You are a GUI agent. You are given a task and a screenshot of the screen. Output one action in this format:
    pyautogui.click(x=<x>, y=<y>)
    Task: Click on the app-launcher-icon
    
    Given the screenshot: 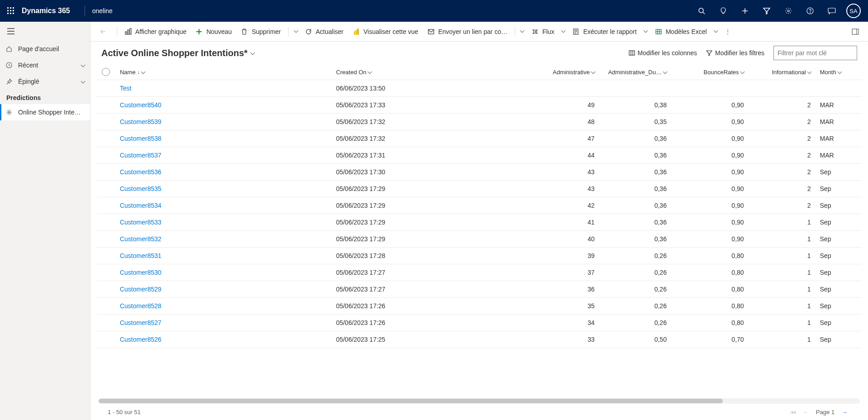 What is the action you would take?
    pyautogui.click(x=11, y=11)
    